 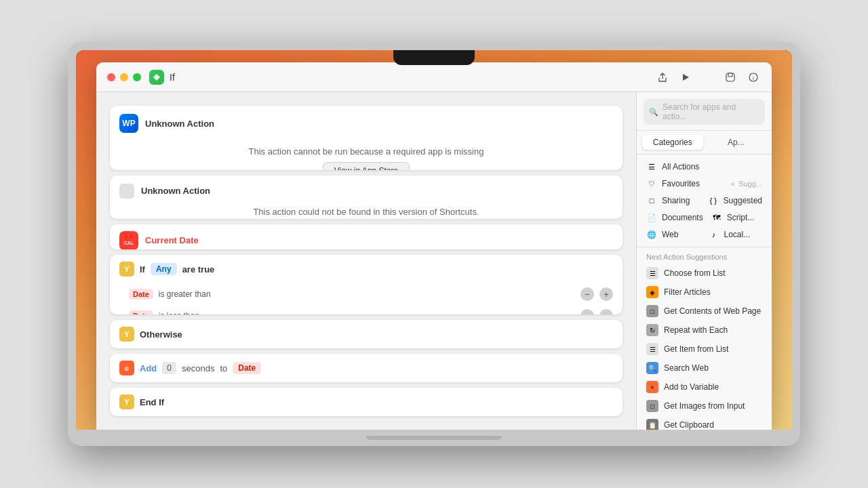 I want to click on suggestion-choose-from-list: ☰ Choose from List, so click(x=704, y=273).